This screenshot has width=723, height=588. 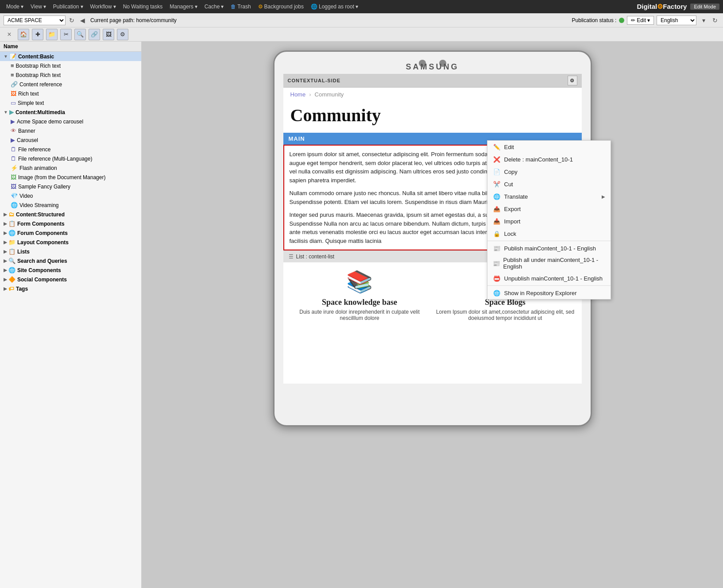 What do you see at coordinates (549, 263) in the screenshot?
I see `ctx-publish-all: 📰 Publish all under mainContent_10-1 - E…` at bounding box center [549, 263].